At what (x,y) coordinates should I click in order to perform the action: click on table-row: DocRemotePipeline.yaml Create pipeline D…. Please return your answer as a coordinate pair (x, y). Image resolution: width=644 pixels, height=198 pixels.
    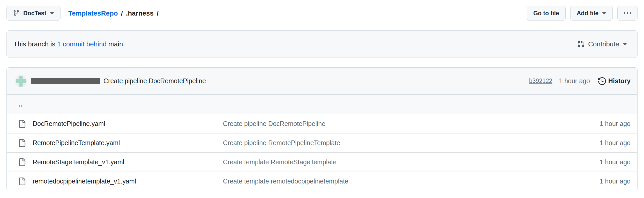
    Looking at the image, I should click on (322, 124).